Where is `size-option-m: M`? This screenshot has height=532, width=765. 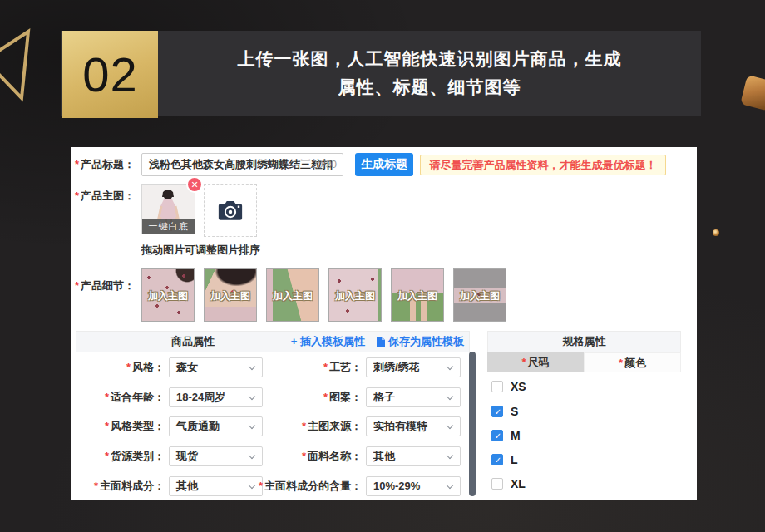
size-option-m: M is located at coordinates (506, 436).